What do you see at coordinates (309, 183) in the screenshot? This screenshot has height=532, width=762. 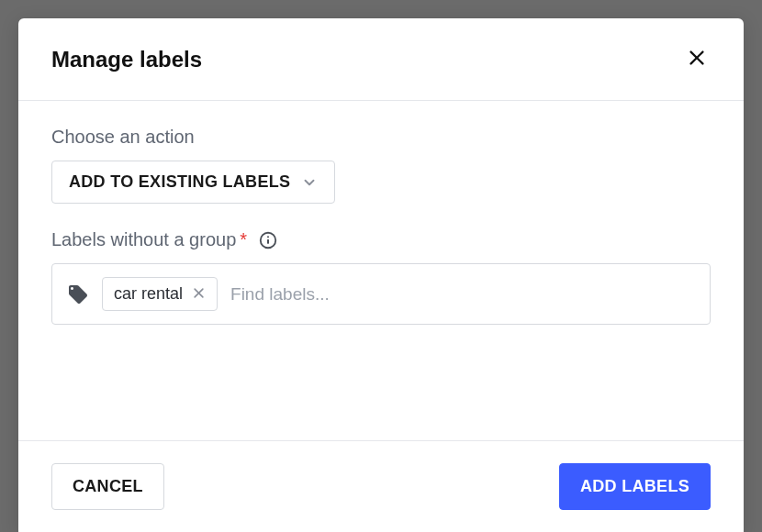 I see `chevron-down-icon` at bounding box center [309, 183].